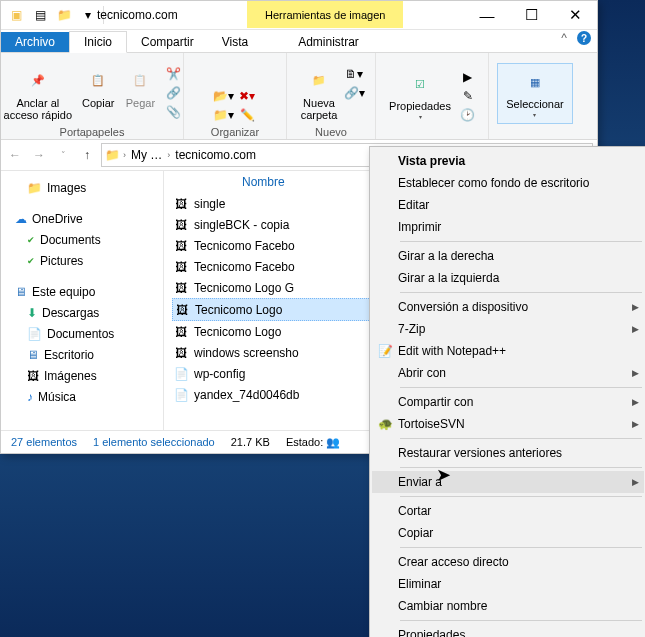  What do you see at coordinates (236, 310) in the screenshot?
I see `file-name: Tecnicomo Logo` at bounding box center [236, 310].